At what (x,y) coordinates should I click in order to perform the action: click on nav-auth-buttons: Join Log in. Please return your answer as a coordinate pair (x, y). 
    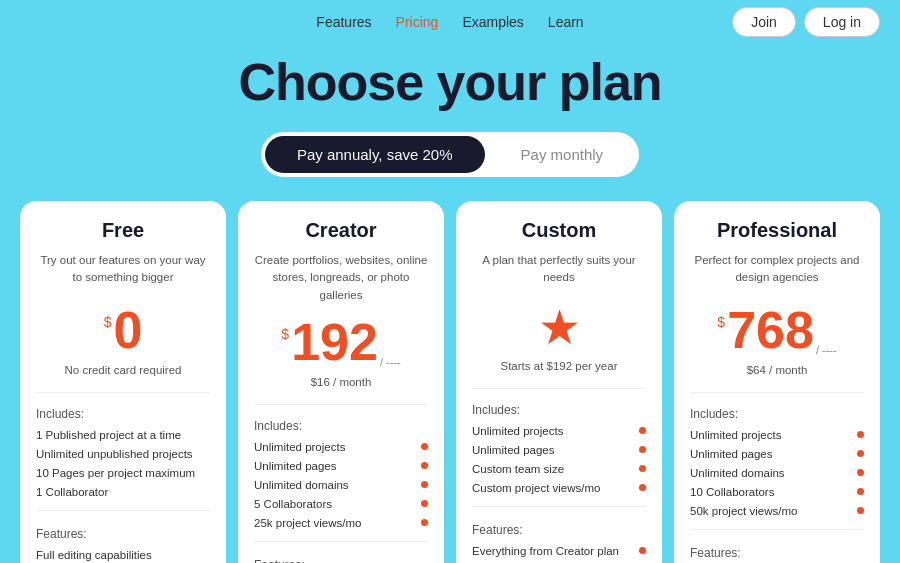
    Looking at the image, I should click on (806, 22).